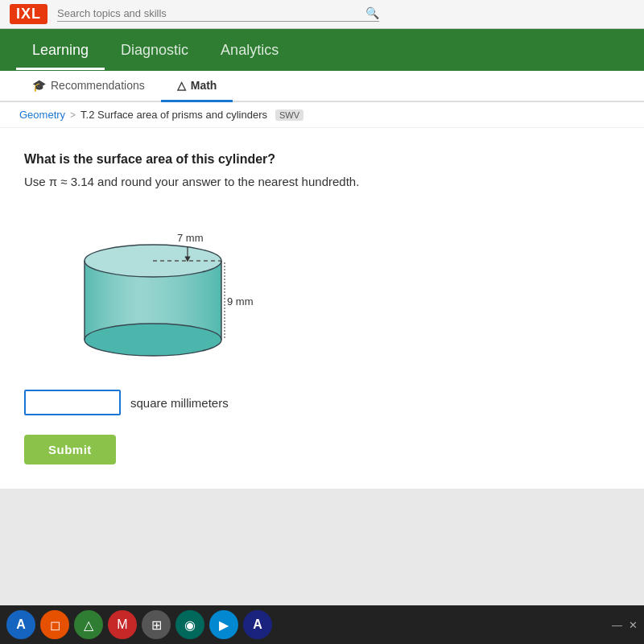  I want to click on cylinder-svg: 7 mm 9 mm, so click(153, 289).